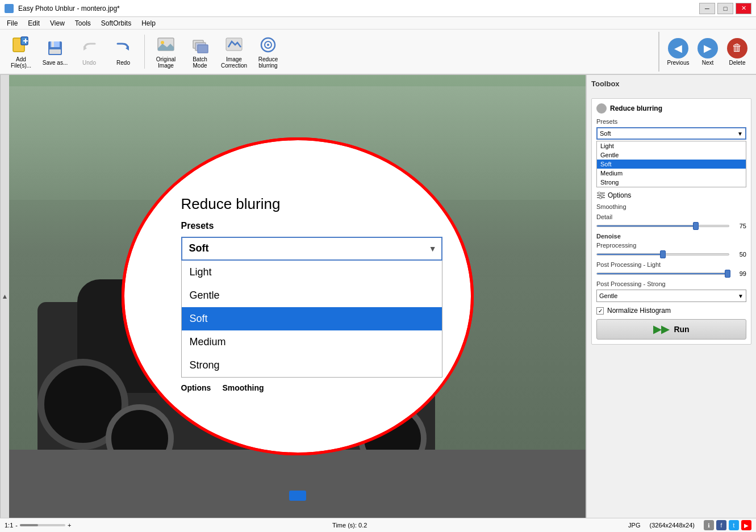 The width and height of the screenshot is (756, 532). Describe the element at coordinates (671, 274) in the screenshot. I see `post-light-slider-row: 99` at that location.